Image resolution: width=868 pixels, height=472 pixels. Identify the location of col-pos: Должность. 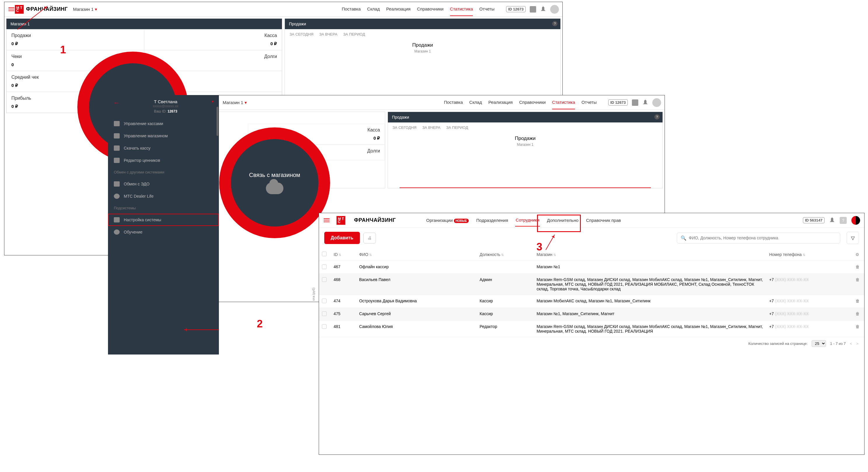
(505, 255).